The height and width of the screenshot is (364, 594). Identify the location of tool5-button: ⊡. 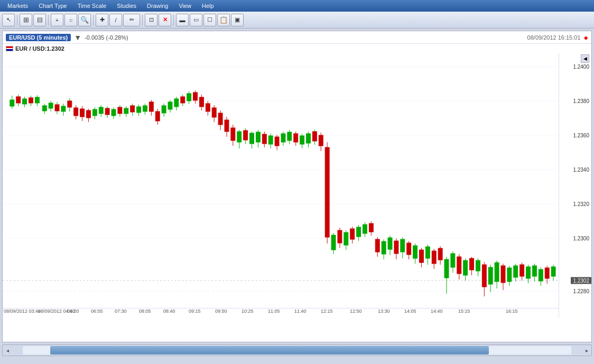
(151, 20).